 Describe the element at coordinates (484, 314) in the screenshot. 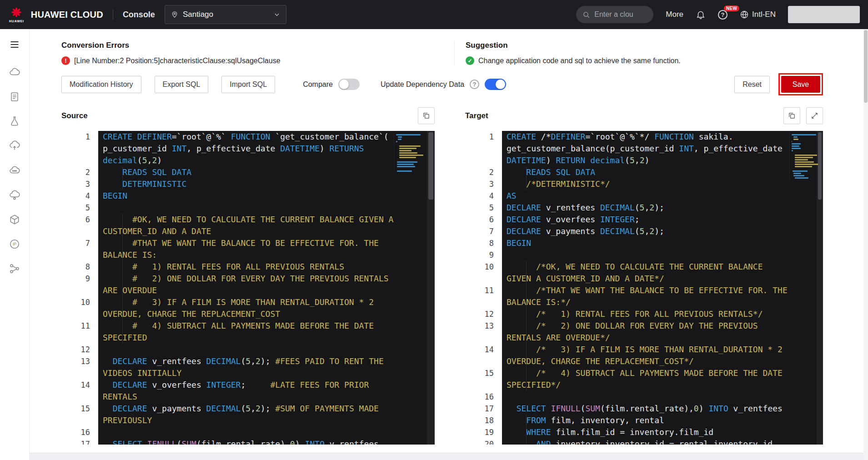

I see `line-number: 12` at that location.